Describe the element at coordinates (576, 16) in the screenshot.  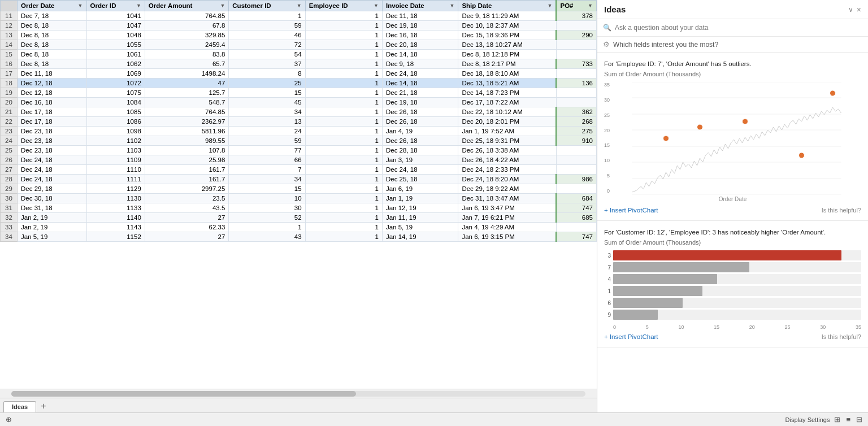
I see `cell: 378` at that location.